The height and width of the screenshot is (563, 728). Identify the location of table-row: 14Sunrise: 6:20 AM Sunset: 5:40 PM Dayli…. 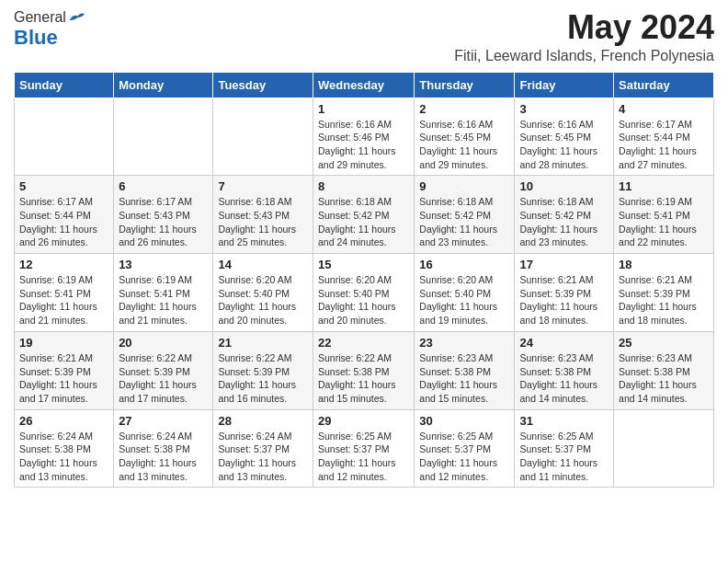
(263, 293).